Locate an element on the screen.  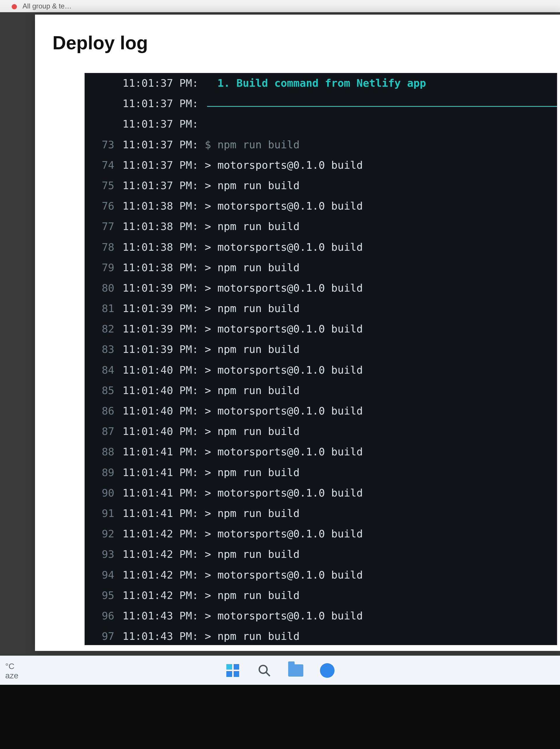
weather-cond: aze is located at coordinates (12, 676).